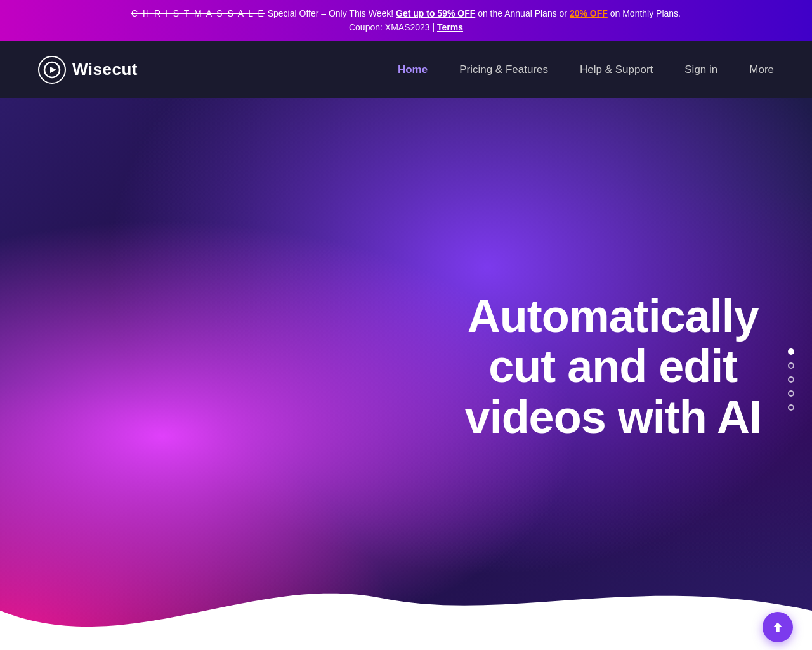  I want to click on logo-text: Wisecut, so click(105, 70).